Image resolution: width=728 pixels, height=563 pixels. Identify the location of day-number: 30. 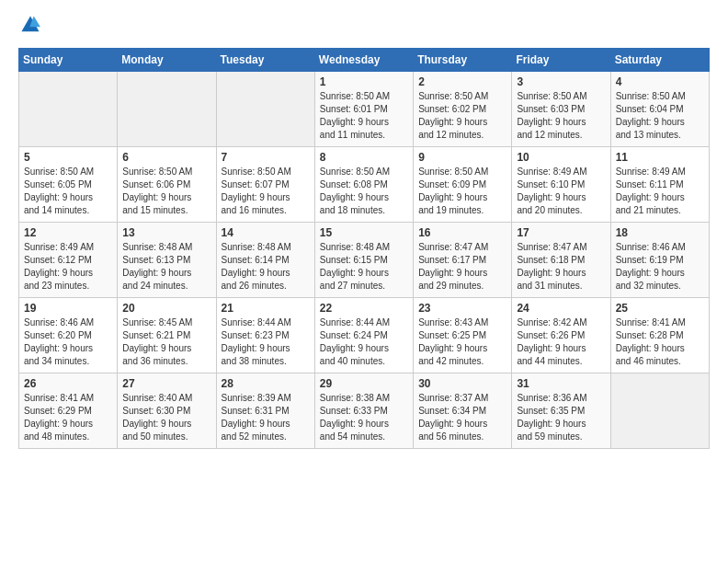
(462, 384).